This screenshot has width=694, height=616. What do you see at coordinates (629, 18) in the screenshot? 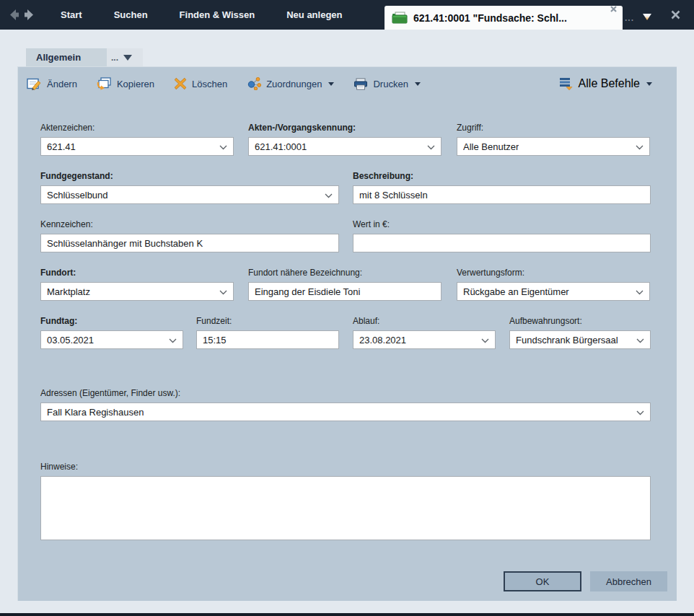
I see `tab-overflow-dots: ...` at bounding box center [629, 18].